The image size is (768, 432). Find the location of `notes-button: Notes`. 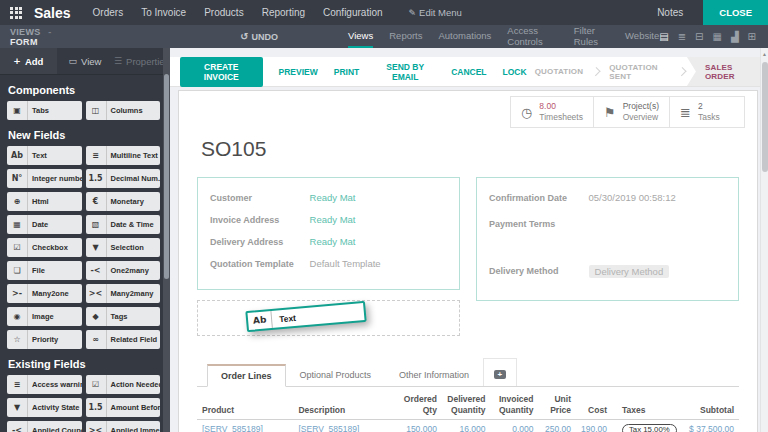

notes-button: Notes is located at coordinates (670, 12).